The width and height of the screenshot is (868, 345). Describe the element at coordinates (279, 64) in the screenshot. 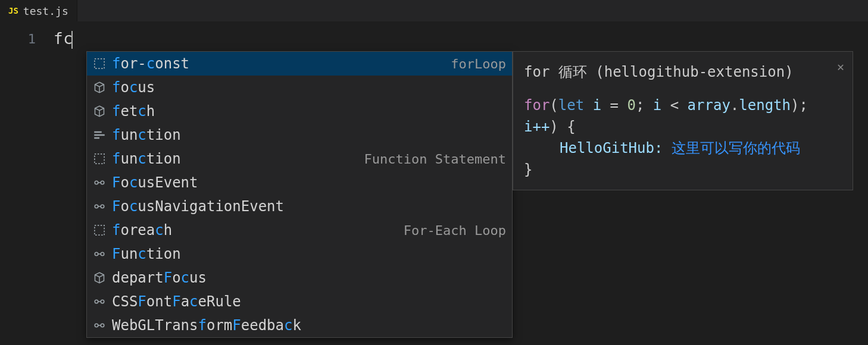

I see `suggestion-label: for-const` at that location.